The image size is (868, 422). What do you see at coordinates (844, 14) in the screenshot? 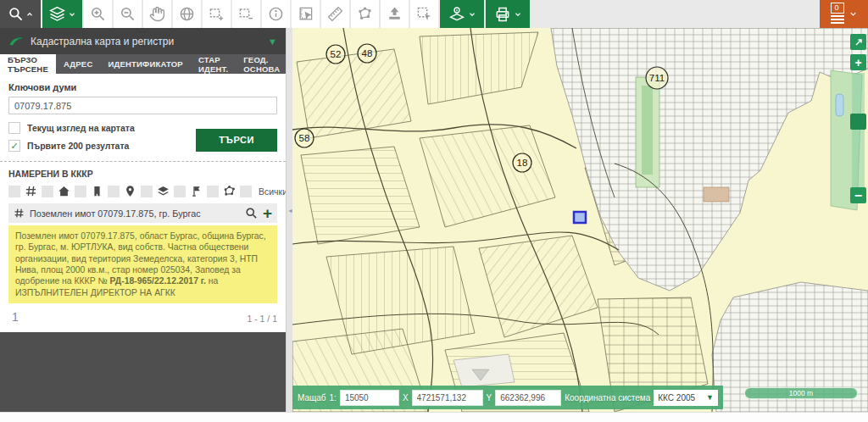
I see `menu-button: 0` at bounding box center [844, 14].